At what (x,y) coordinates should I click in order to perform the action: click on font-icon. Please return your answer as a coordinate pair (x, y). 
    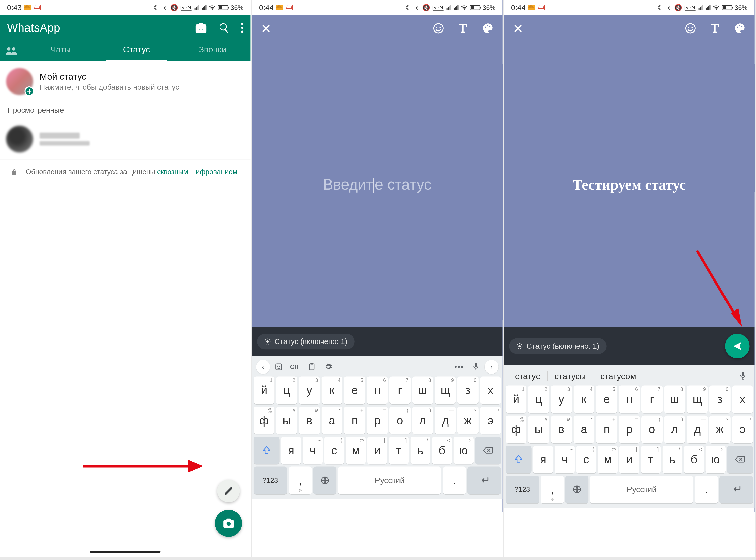
    Looking at the image, I should click on (715, 28).